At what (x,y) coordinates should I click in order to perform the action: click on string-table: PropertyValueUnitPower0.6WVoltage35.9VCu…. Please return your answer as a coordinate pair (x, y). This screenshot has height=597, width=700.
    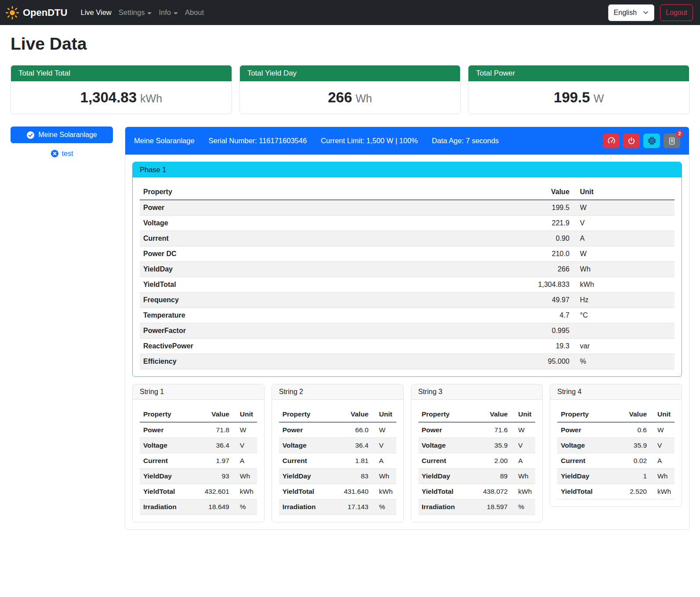
    Looking at the image, I should click on (616, 453).